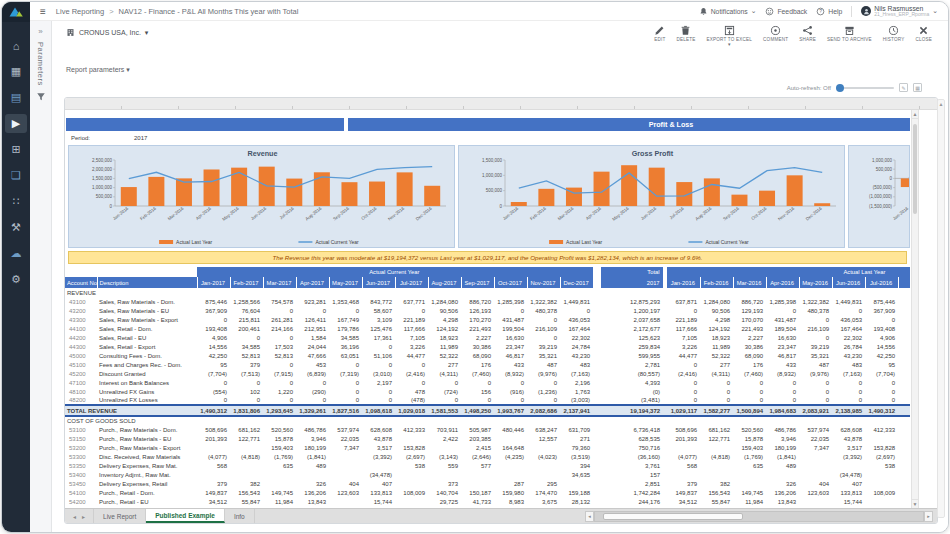  What do you see at coordinates (186, 516) in the screenshot?
I see `sheet-tab-published-example: Published Example` at bounding box center [186, 516].